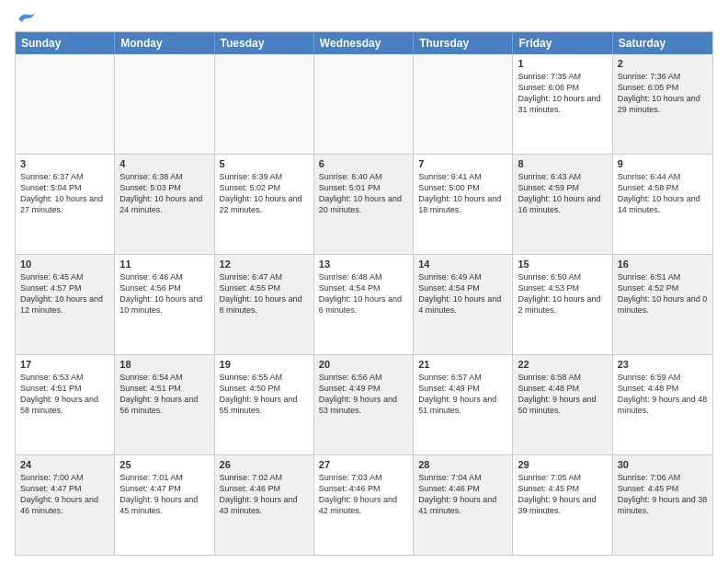 The image size is (728, 563). What do you see at coordinates (265, 43) in the screenshot?
I see `weekday-header-tuesday: Tuesday` at bounding box center [265, 43].